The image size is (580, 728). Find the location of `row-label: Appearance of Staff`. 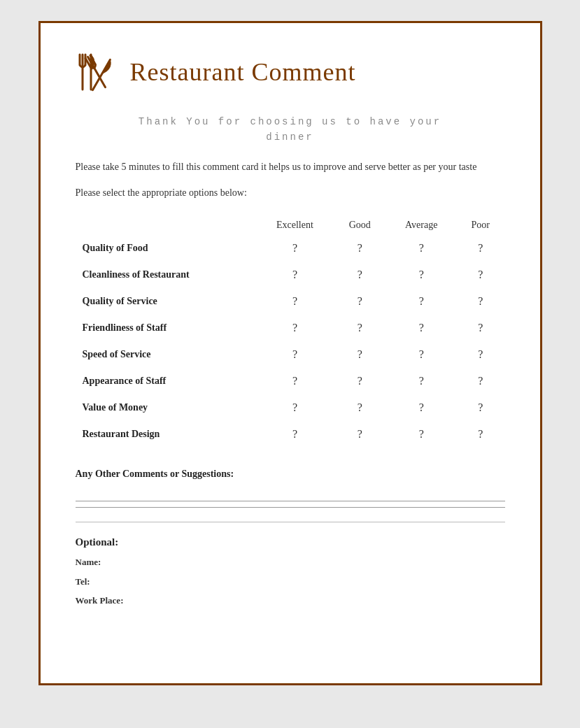

row-label: Appearance of Staff is located at coordinates (167, 381).